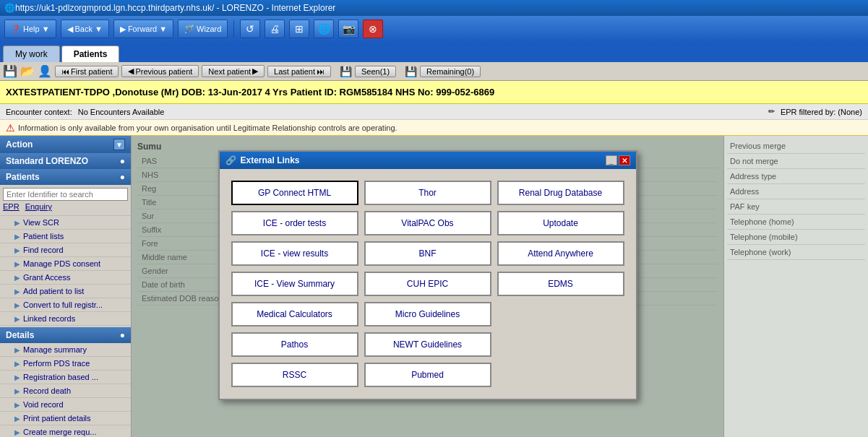 The image size is (868, 437). I want to click on warning-icon: ⚠, so click(10, 128).